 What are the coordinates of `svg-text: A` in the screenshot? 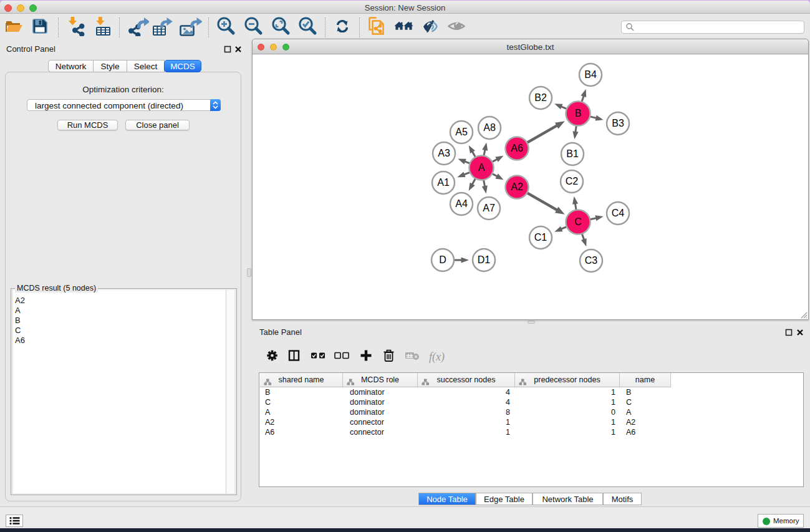 It's located at (481, 167).